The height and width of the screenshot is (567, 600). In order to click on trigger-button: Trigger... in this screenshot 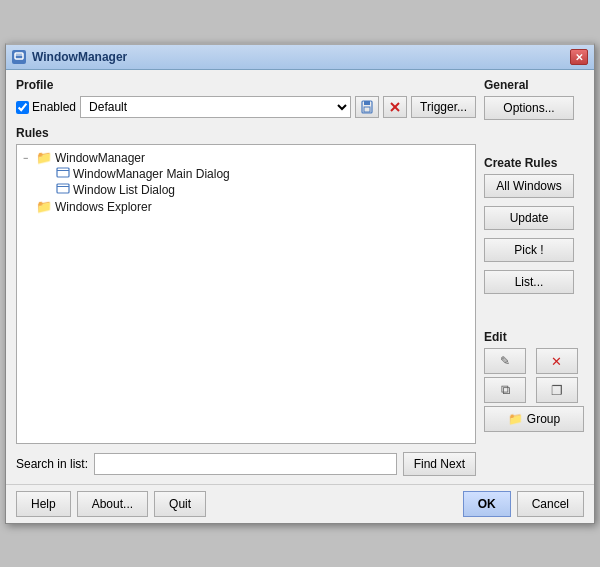, I will do `click(444, 107)`.